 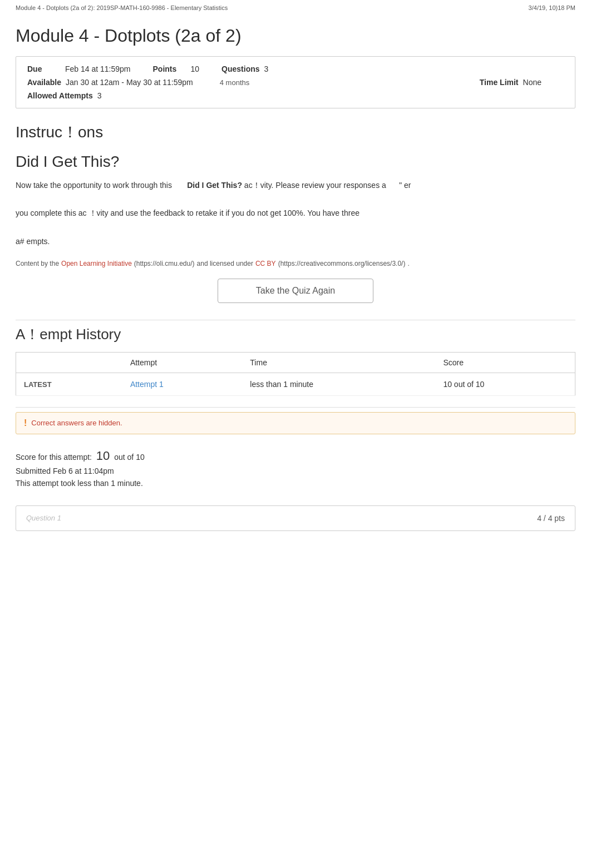 What do you see at coordinates (215, 185) in the screenshot?
I see `body-bold: Did I Get This?` at bounding box center [215, 185].